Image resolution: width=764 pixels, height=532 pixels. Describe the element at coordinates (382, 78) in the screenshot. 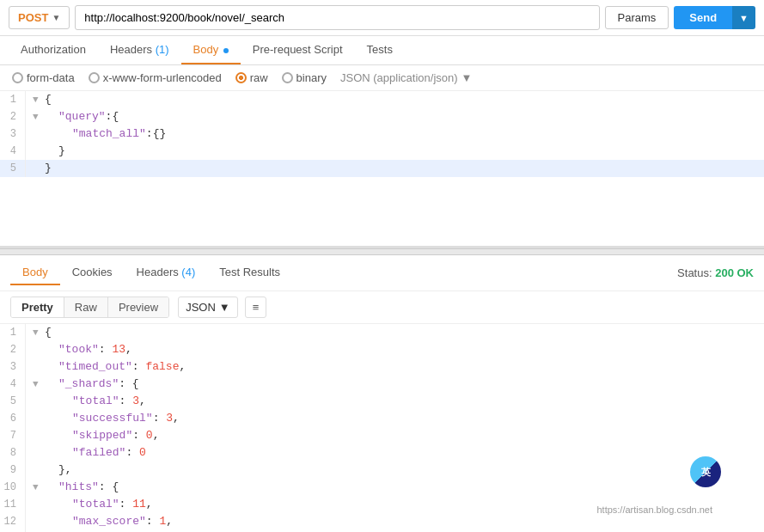

I see `body-options: form-data x-www-form-urlencoded raw bina…` at that location.